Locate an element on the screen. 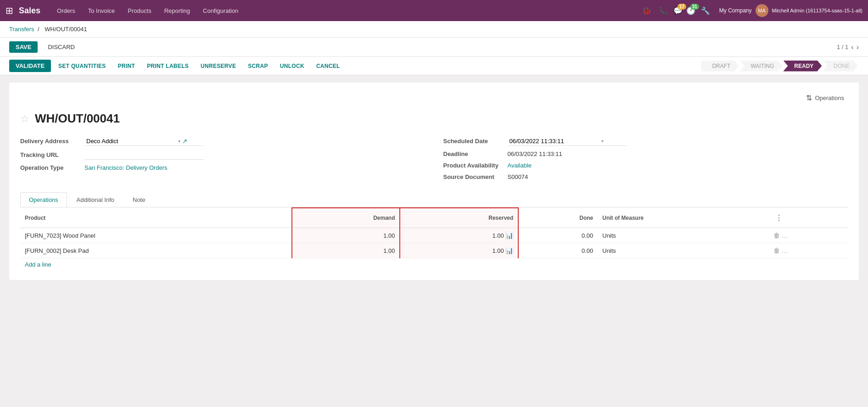 The height and width of the screenshot is (407, 868). user-name: Mitchell Admin (16113754-saas-15-1-all) is located at coordinates (817, 11).